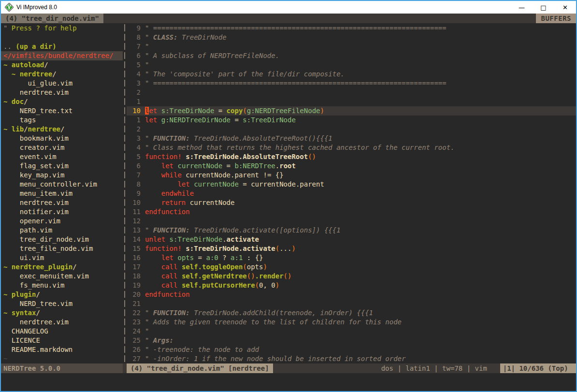 The width and height of the screenshot is (577, 392). Describe the element at coordinates (351, 185) in the screenshot. I see `code-line: 8 let currentNode = currentNode.parent` at that location.